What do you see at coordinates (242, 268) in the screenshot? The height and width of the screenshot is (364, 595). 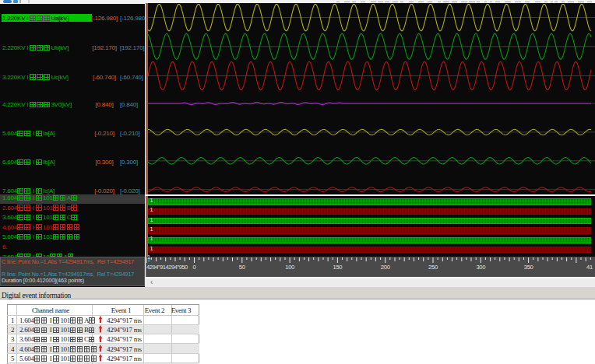 I see `svg-text: 50` at bounding box center [242, 268].